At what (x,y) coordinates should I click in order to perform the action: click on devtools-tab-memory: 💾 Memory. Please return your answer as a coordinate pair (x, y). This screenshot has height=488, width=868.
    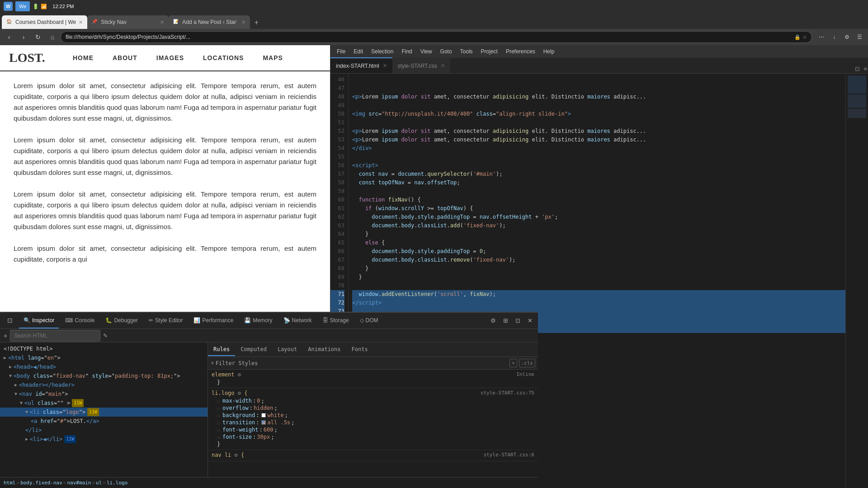
    Looking at the image, I should click on (258, 321).